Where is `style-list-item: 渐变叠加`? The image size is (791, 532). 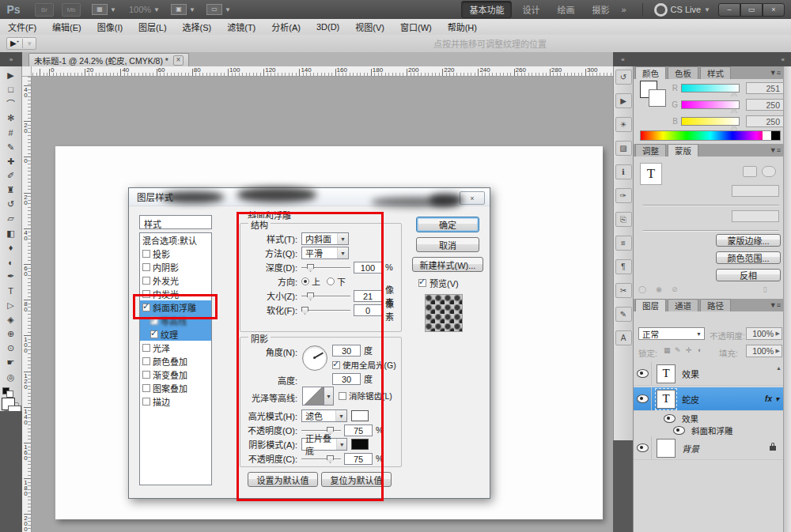
style-list-item: 渐变叠加 is located at coordinates (176, 375).